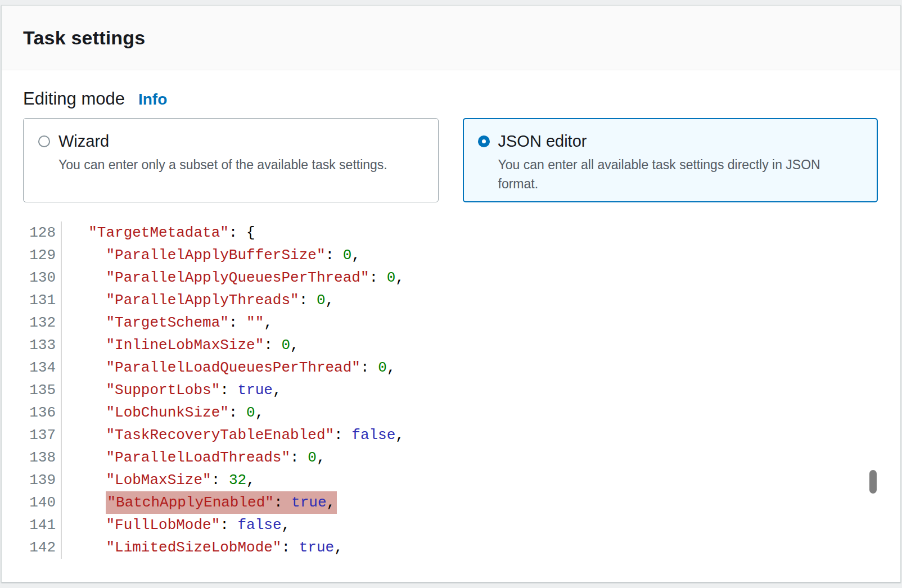  Describe the element at coordinates (440, 413) in the screenshot. I see `code-line: 136 "LobChunkSize": 0,` at that location.